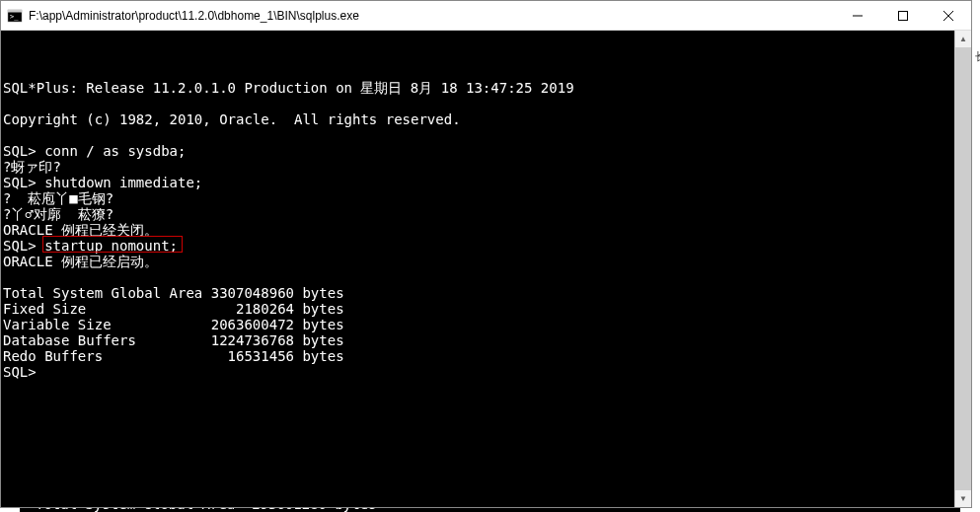 The width and height of the screenshot is (980, 512). Describe the element at coordinates (478, 309) in the screenshot. I see `terminal-line: Fixed Size 2180264 bytes` at that location.